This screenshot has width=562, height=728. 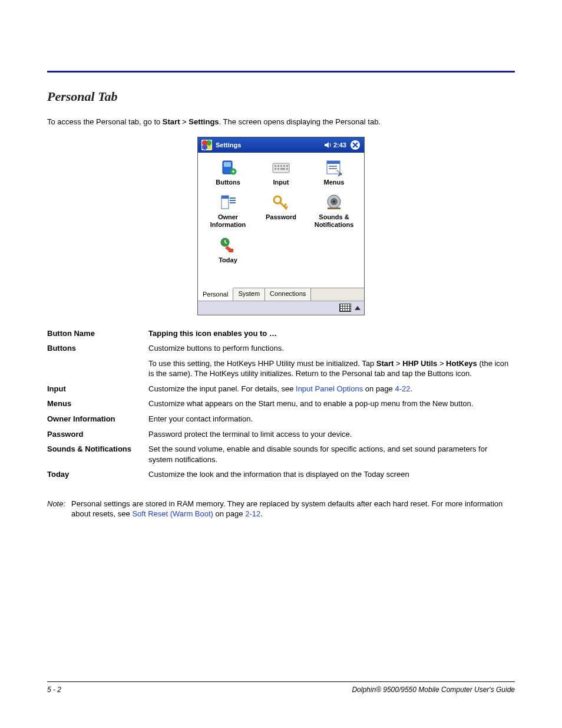 What do you see at coordinates (57, 509) in the screenshot?
I see `note-label: Note:` at bounding box center [57, 509].